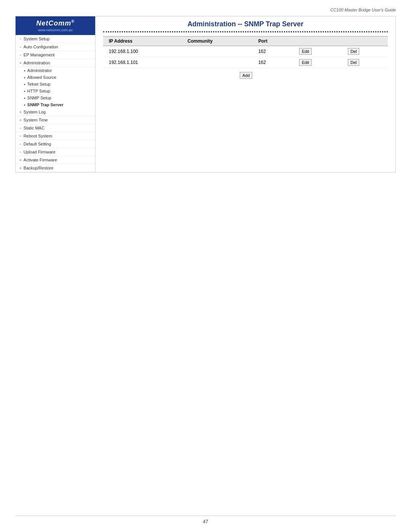 The height and width of the screenshot is (532, 411). What do you see at coordinates (21, 152) in the screenshot?
I see `collapse-icon-upload-firmware: −` at bounding box center [21, 152].